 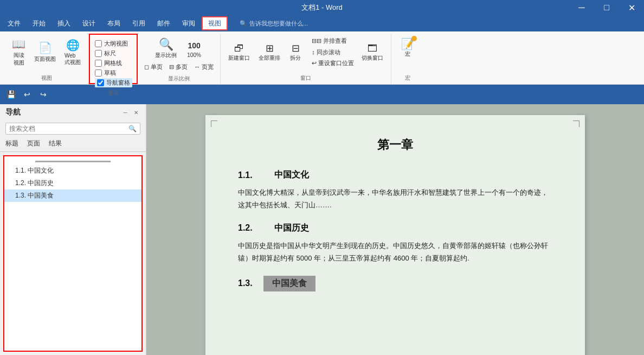 I want to click on zoom-100-icon: 100, so click(x=194, y=46).